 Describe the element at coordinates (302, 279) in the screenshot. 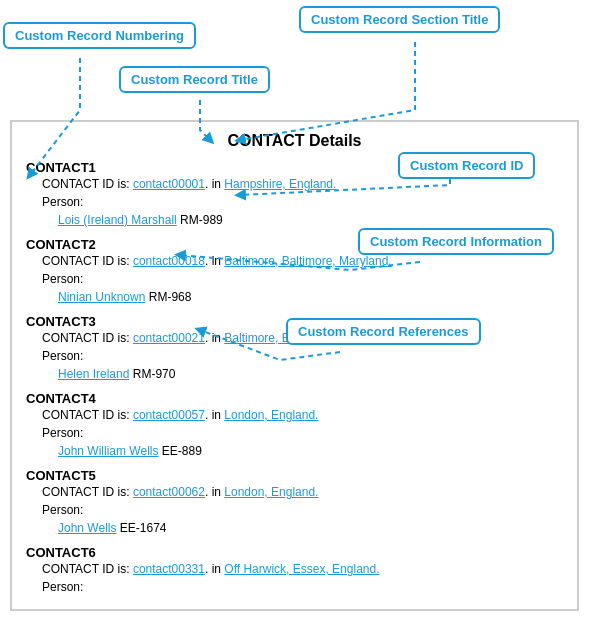

I see `record-detail: CONTACT ID is: contact00018. in Baltimor…` at that location.